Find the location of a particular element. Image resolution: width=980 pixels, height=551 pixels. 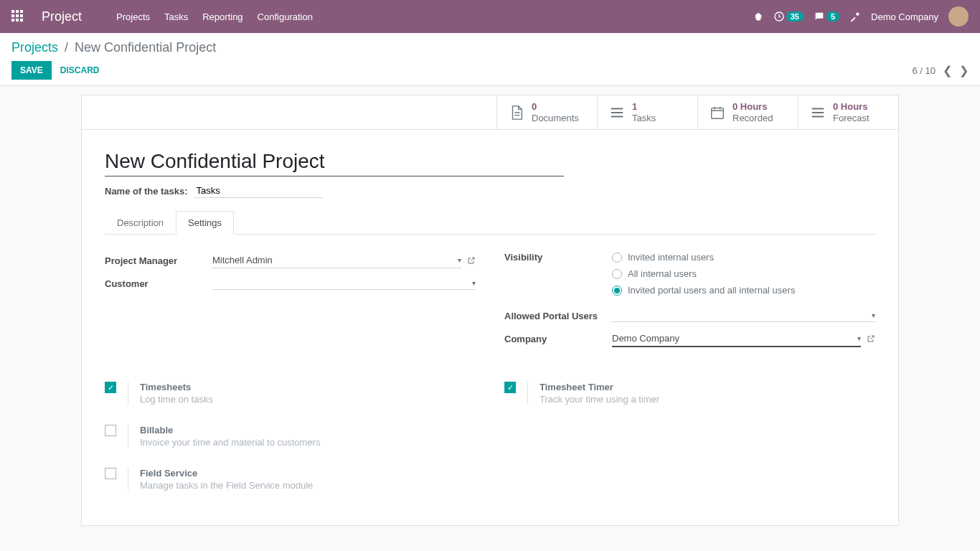

tab-description: Description is located at coordinates (141, 222).